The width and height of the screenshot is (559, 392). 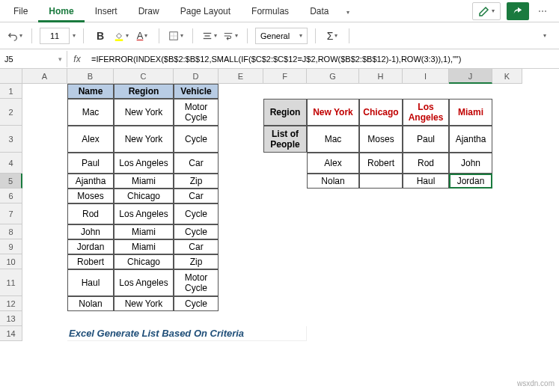 I want to click on t1-name: Robert, so click(x=91, y=262).